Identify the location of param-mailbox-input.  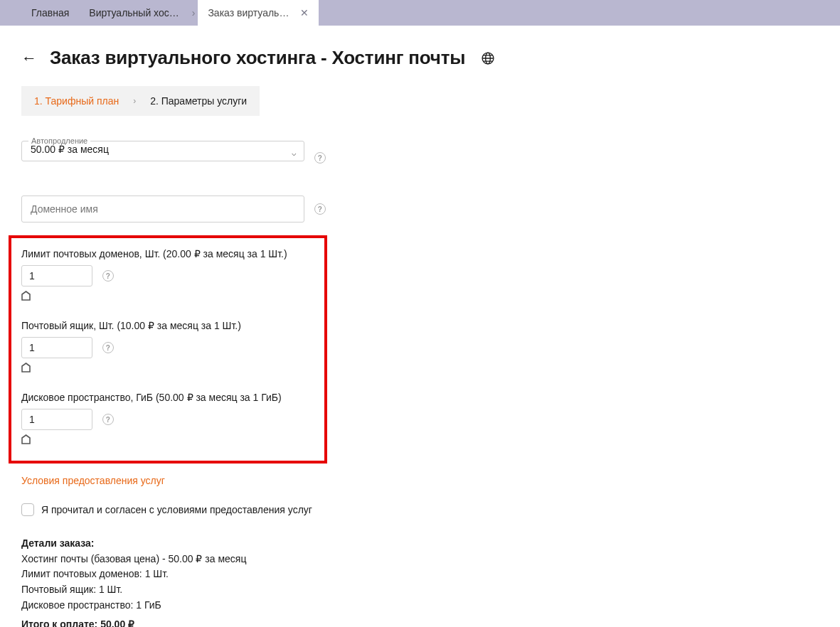
(57, 348).